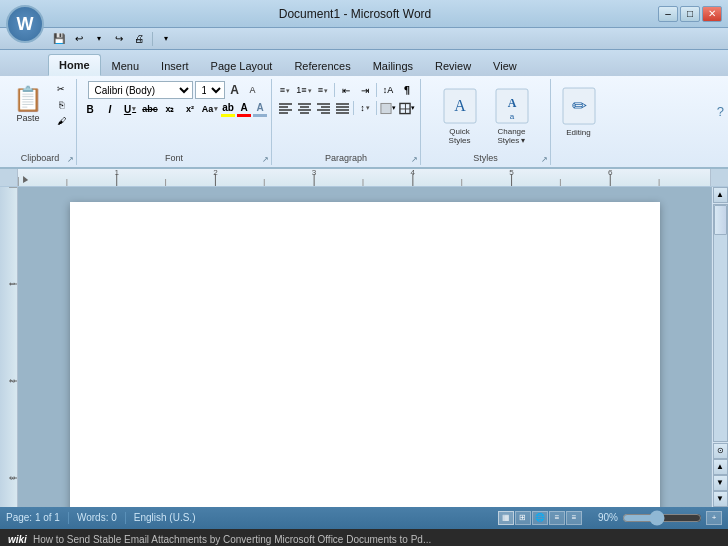 This screenshot has width=728, height=546. Describe the element at coordinates (579, 106) in the screenshot. I see `editing-icon: ✏` at that location.